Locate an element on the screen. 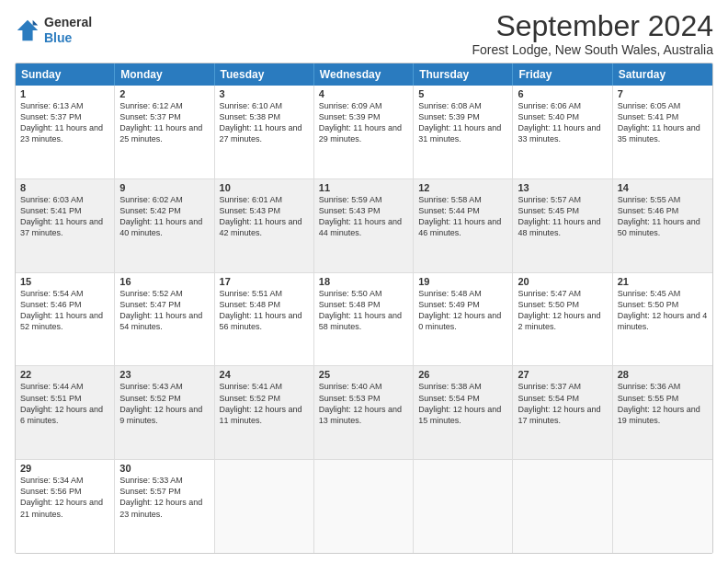  header-saturday: Saturday is located at coordinates (663, 75).